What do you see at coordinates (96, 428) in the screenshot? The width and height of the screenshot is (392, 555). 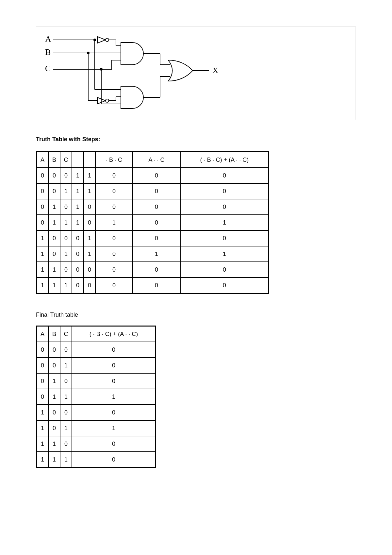 I see `table-row: 1011` at bounding box center [96, 428].